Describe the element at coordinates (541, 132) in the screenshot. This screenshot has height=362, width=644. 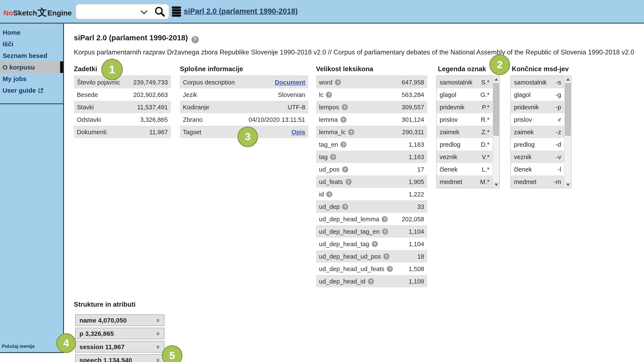
I see `koncnice-msd-listbox: samostalnik -s glagol -g pridevnik -p pr…` at that location.